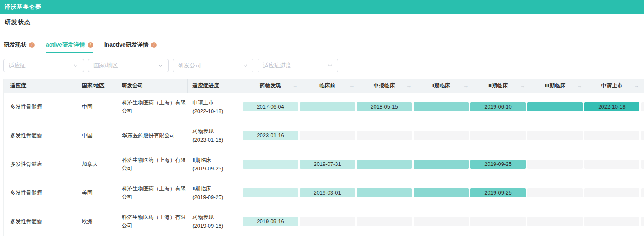 Image resolution: width=644 pixels, height=242 pixels. I want to click on stage-cell: 2019-03-01, so click(328, 193).